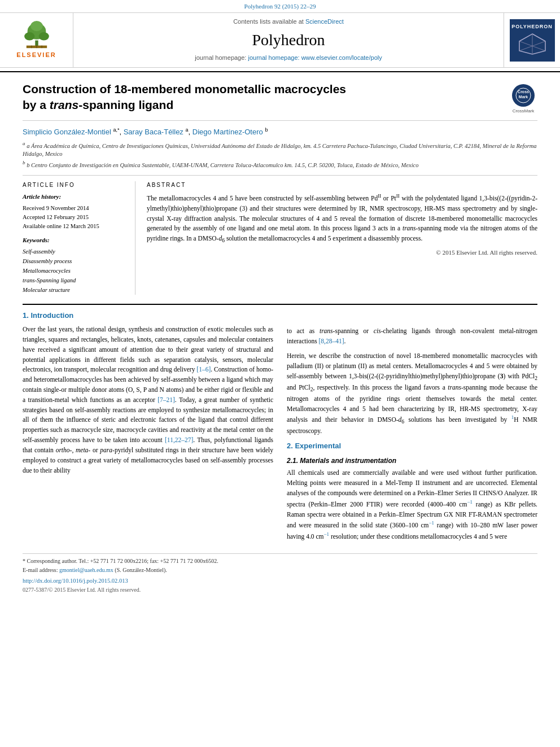 This screenshot has width=560, height=747. What do you see at coordinates (187, 130) in the screenshot?
I see `author-2-sup: a` at bounding box center [187, 130].